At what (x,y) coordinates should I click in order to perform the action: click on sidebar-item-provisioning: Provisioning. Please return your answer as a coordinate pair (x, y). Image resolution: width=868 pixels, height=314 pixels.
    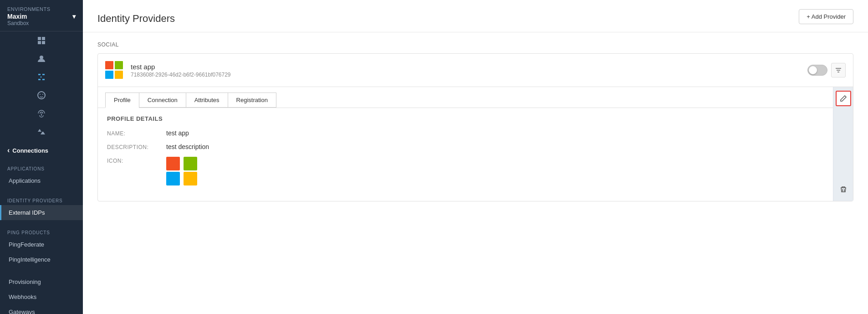
    Looking at the image, I should click on (41, 282).